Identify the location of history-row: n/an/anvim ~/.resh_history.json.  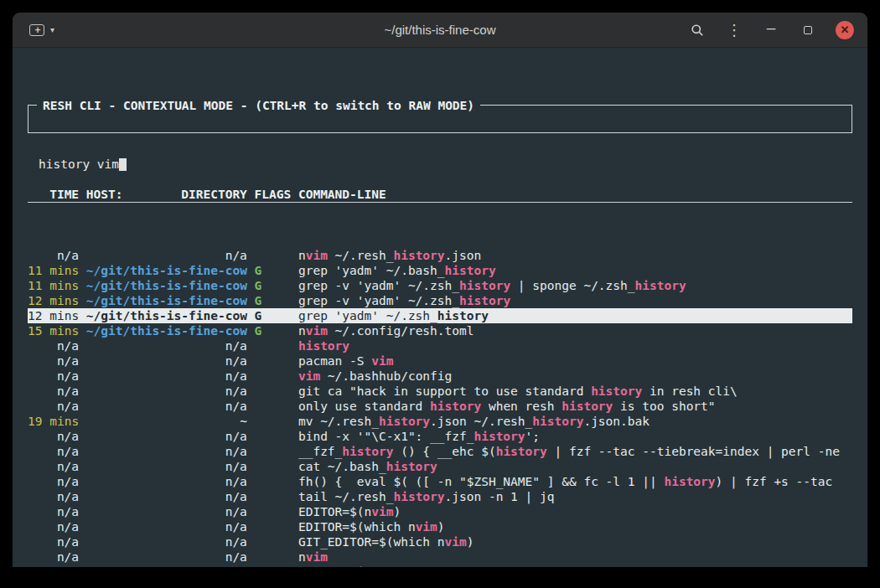
(440, 255).